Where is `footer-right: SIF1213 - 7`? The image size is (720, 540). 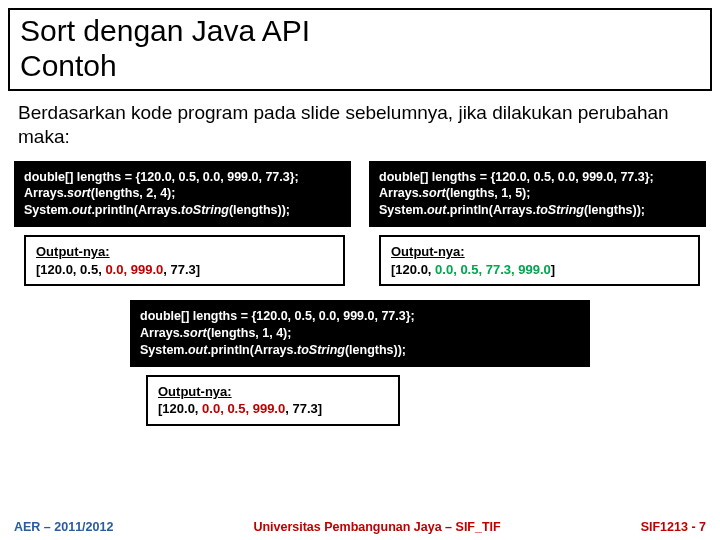 footer-right: SIF1213 - 7 is located at coordinates (674, 527).